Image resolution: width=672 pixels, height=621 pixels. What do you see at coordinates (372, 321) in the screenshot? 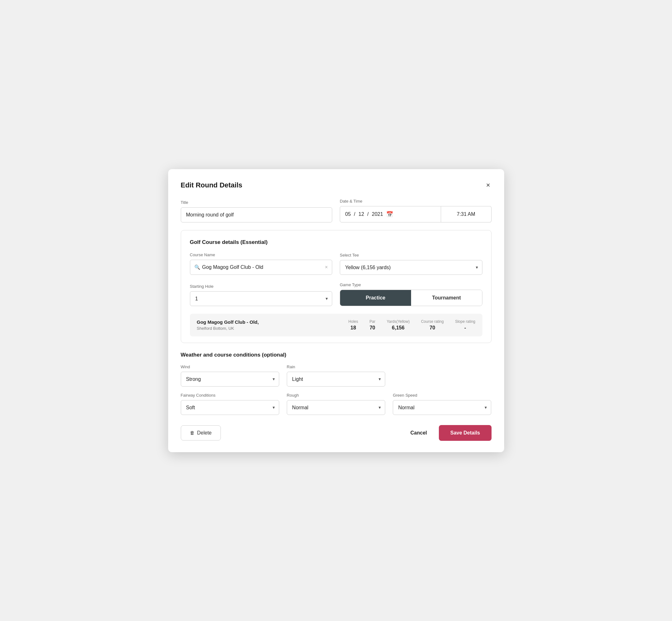
I see `par-label: Par` at bounding box center [372, 321].